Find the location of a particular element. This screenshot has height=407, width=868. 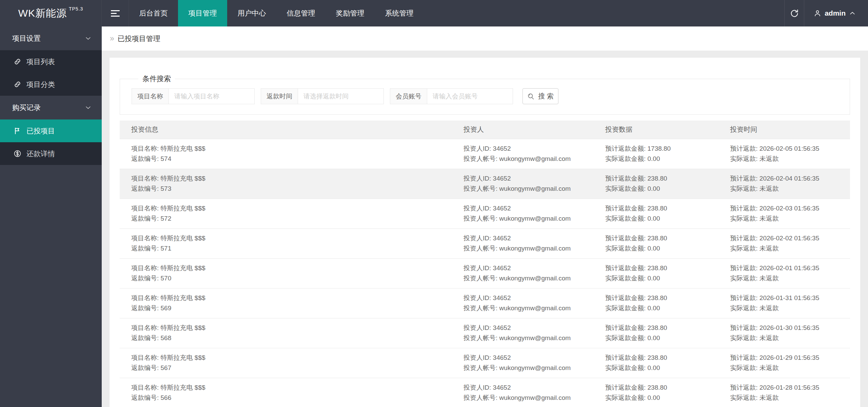

sidebar-item-label: 项目分类 is located at coordinates (41, 85).